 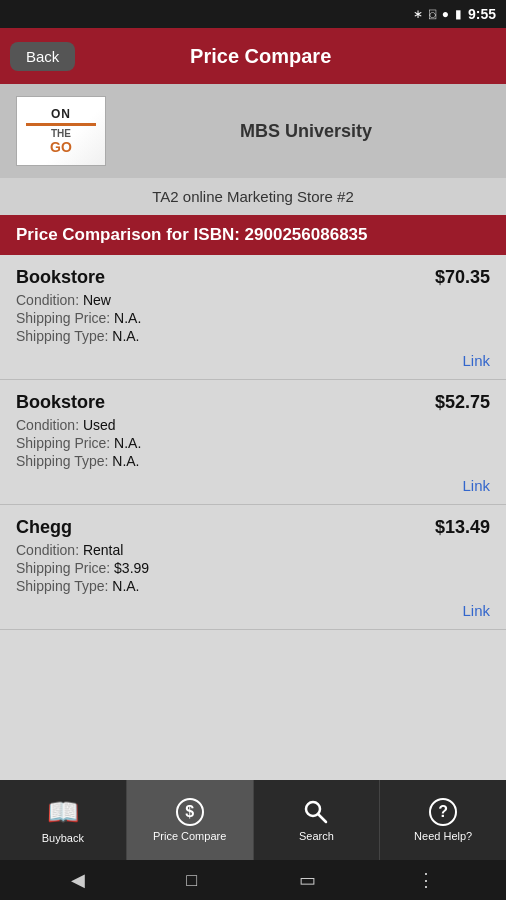 What do you see at coordinates (253, 442) in the screenshot?
I see `price-item: Bookstore $52.75 Condition: Used Shippin…` at bounding box center [253, 442].